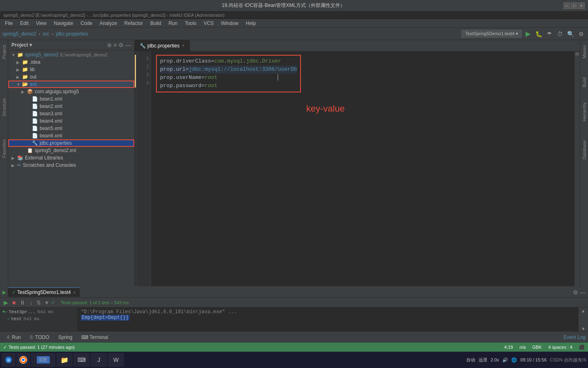 The width and height of the screenshot is (588, 368). What do you see at coordinates (71, 77) in the screenshot?
I see `tree-item-out: ▶ 📁 out` at bounding box center [71, 77].